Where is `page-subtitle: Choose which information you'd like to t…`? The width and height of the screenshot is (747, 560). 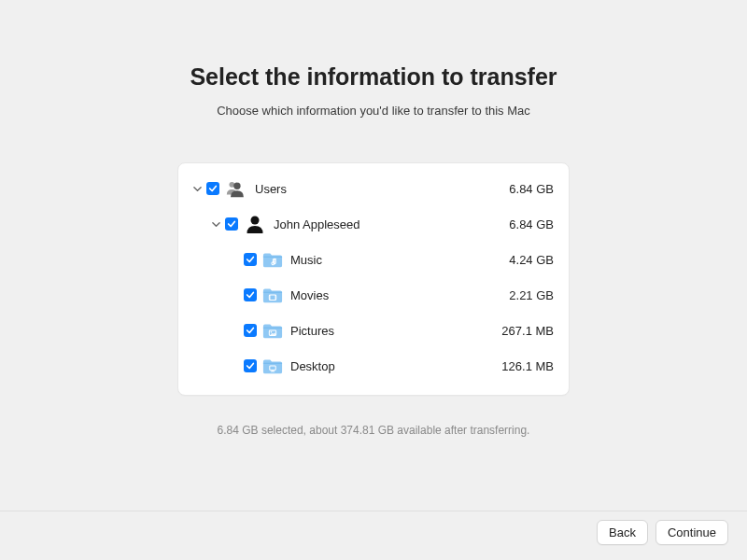
page-subtitle: Choose which information you'd like to t… is located at coordinates (374, 110).